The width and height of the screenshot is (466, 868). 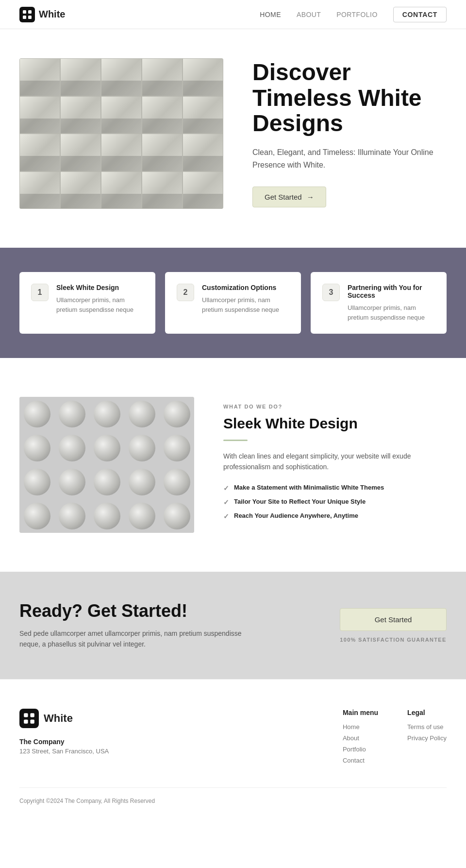 I want to click on footer-link-home: Home, so click(x=360, y=727).